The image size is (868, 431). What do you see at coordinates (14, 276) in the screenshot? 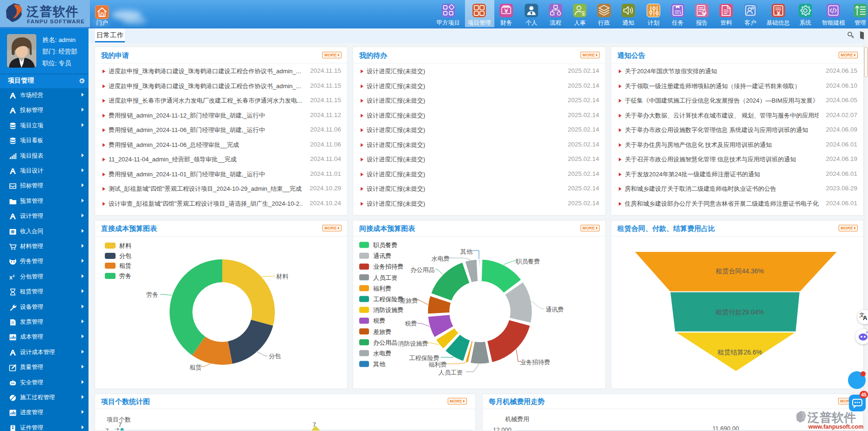
I see `svg-text: 2` at bounding box center [14, 276].